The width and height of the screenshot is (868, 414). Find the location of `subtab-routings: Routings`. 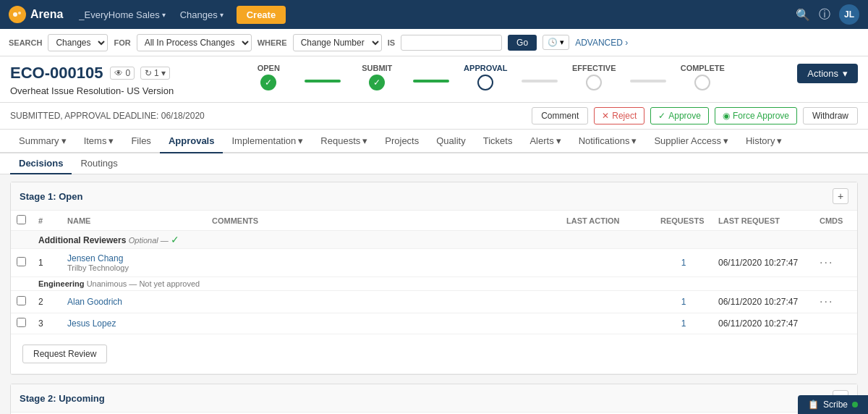

subtab-routings: Routings is located at coordinates (98, 164).